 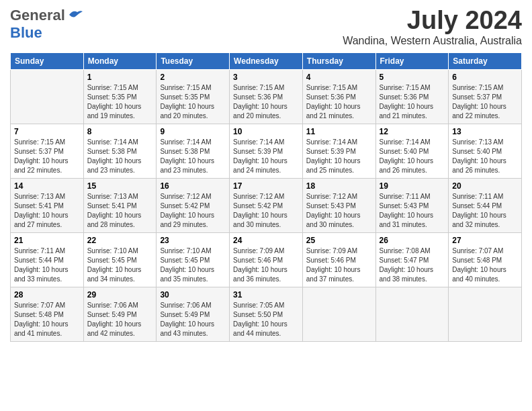 I want to click on date-number: 25, so click(x=339, y=240).